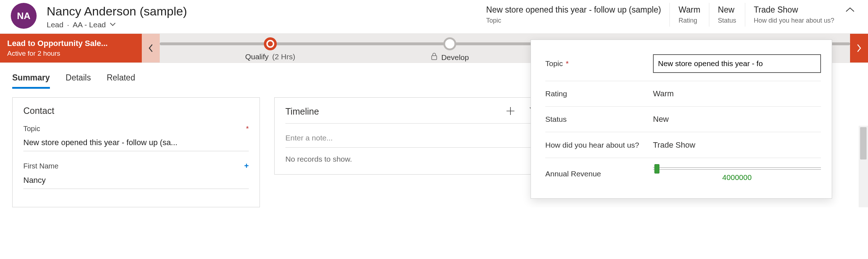 The image size is (868, 259). I want to click on recommended-indicator-icon: +, so click(246, 166).